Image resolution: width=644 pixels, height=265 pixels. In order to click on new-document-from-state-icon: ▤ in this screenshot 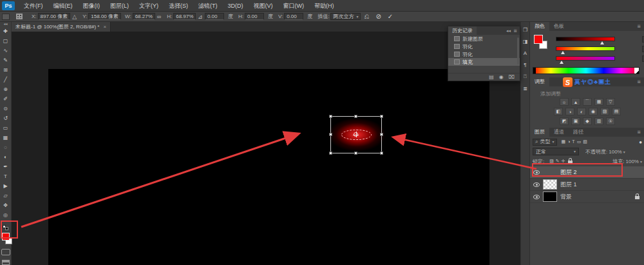, I will do `click(491, 77)`.